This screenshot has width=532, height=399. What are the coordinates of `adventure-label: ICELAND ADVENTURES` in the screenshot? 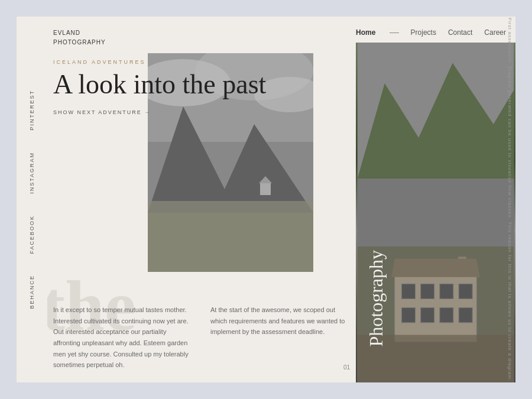 It's located at (199, 62).